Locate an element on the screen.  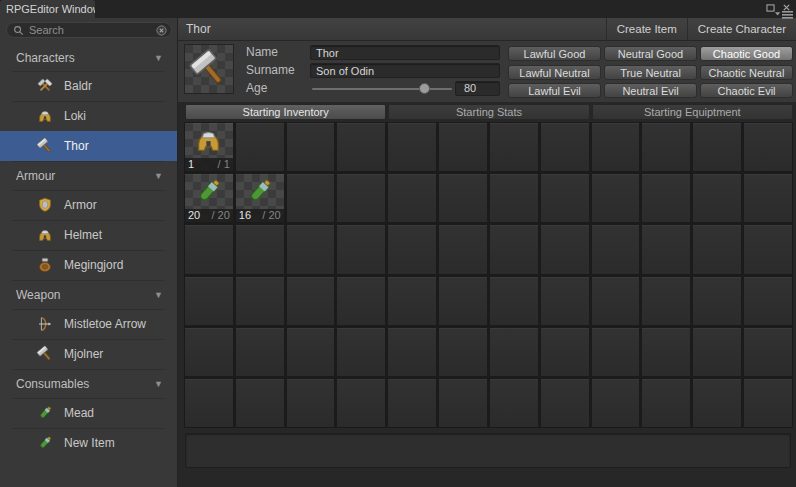
section-header-armour: Armour▼ is located at coordinates (88, 176).